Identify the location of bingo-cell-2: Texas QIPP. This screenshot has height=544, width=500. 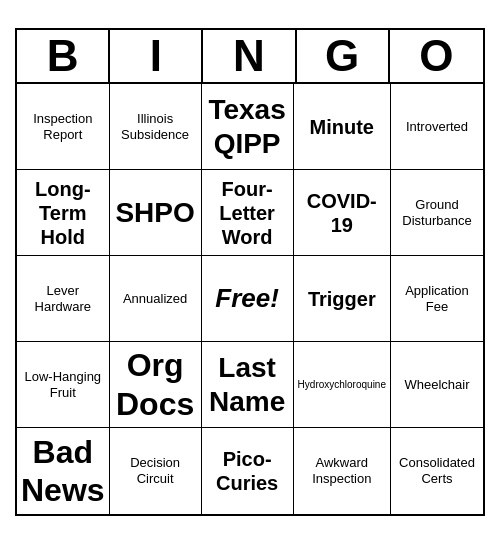
(248, 127).